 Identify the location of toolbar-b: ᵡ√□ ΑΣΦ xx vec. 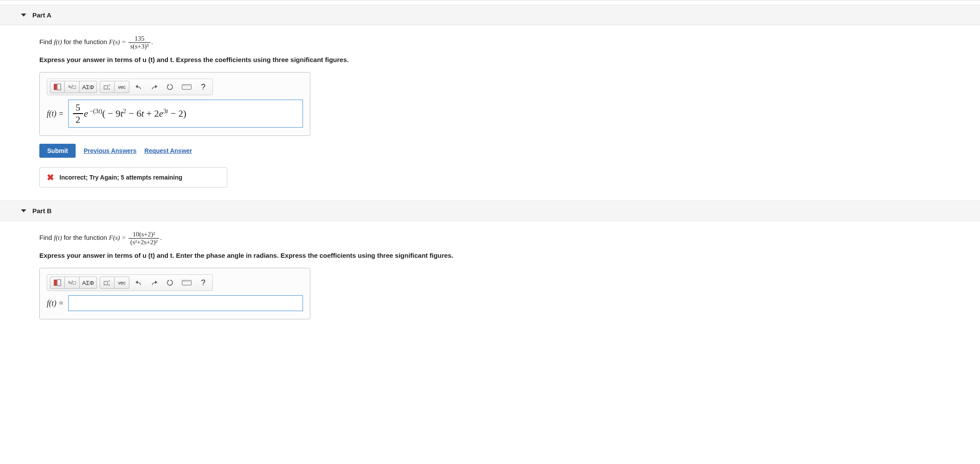
(130, 283).